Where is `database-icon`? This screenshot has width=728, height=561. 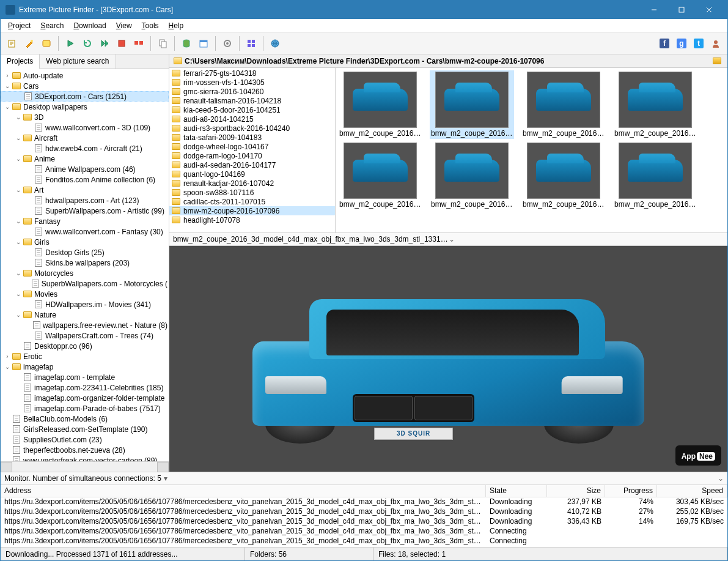 database-icon is located at coordinates (186, 43).